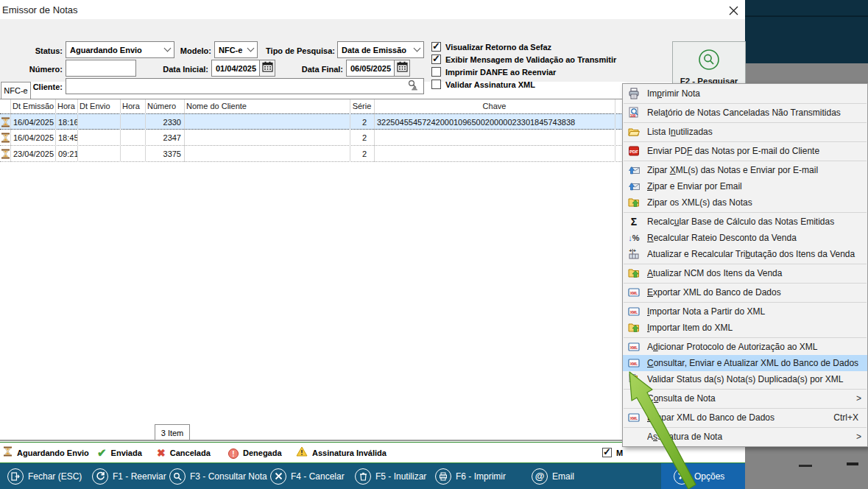  What do you see at coordinates (853, 464) in the screenshot?
I see `background-artifact` at bounding box center [853, 464].